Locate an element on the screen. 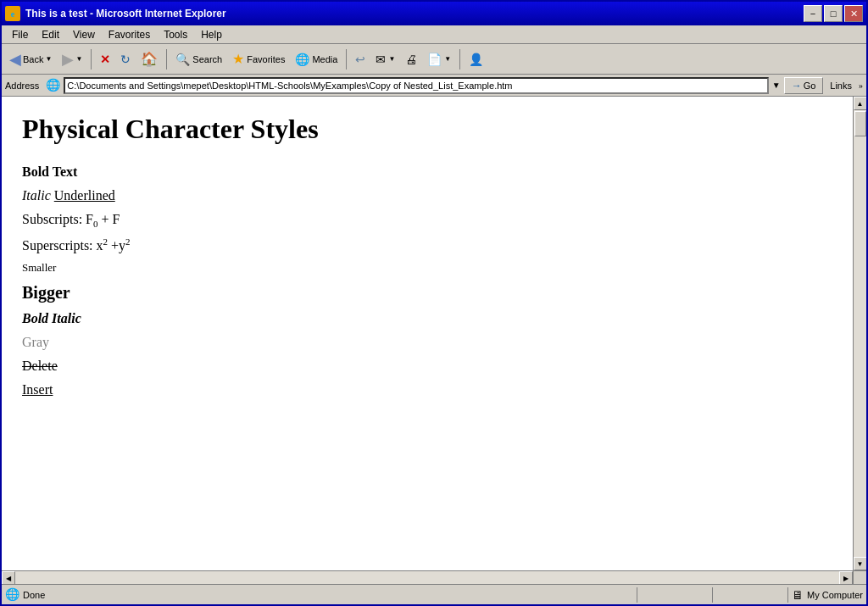 The width and height of the screenshot is (868, 606). subscript-line: Subscripts: F0 + F is located at coordinates (427, 220).